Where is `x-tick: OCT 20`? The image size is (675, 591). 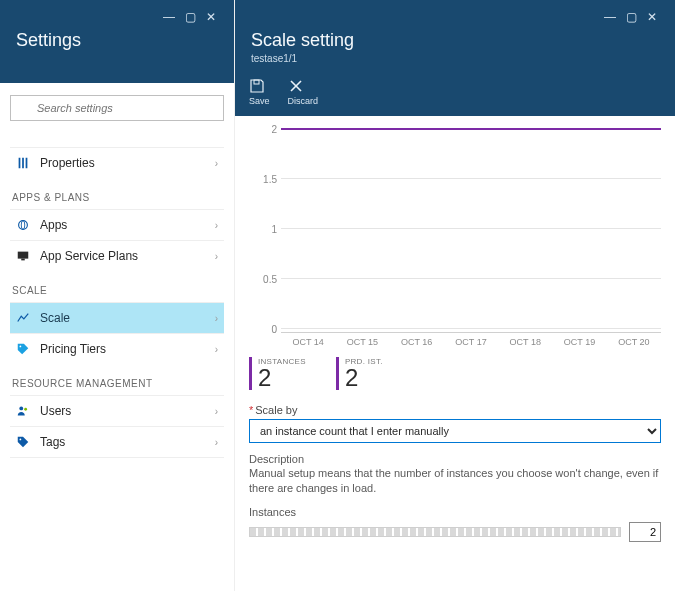 x-tick: OCT 20 is located at coordinates (634, 340).